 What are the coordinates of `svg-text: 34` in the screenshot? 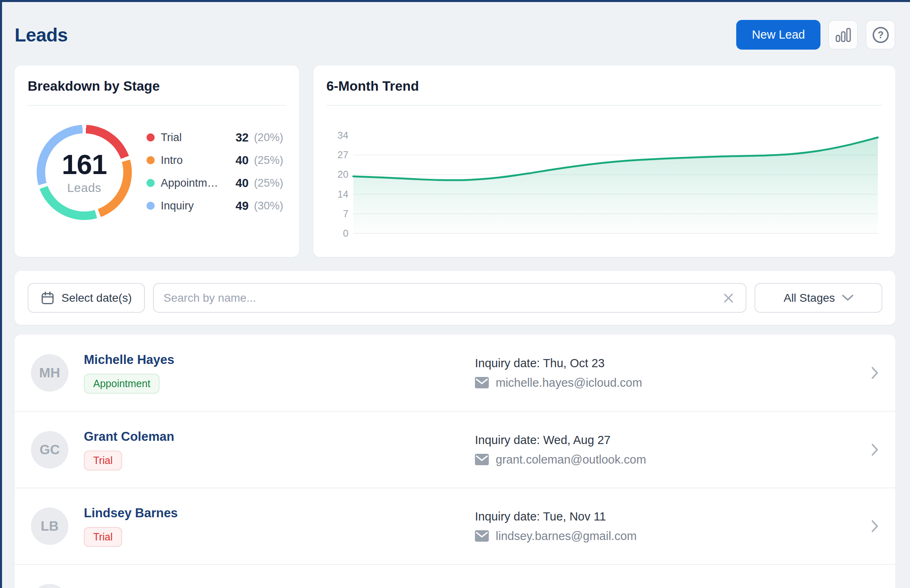 It's located at (343, 135).